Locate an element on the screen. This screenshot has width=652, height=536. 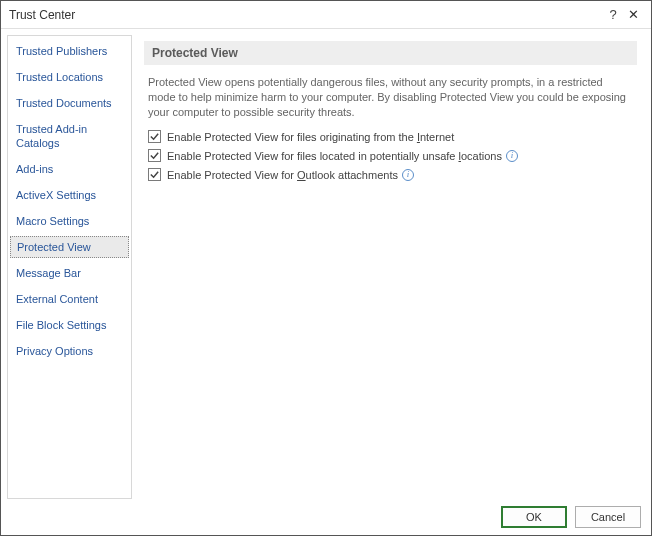
sidebar-item-trusted-publishers: Trusted Publishers is located at coordinates (70, 51).